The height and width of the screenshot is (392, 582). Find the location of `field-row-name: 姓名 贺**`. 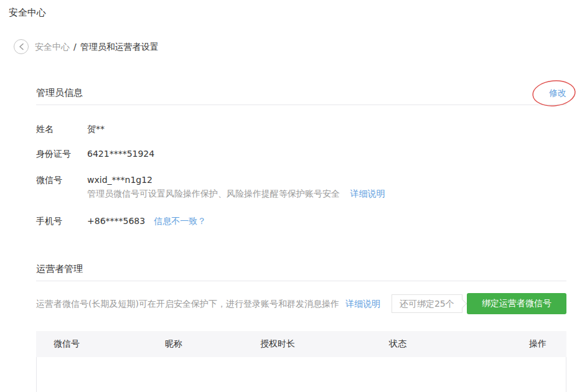

field-row-name: 姓名 贺** is located at coordinates (301, 129).